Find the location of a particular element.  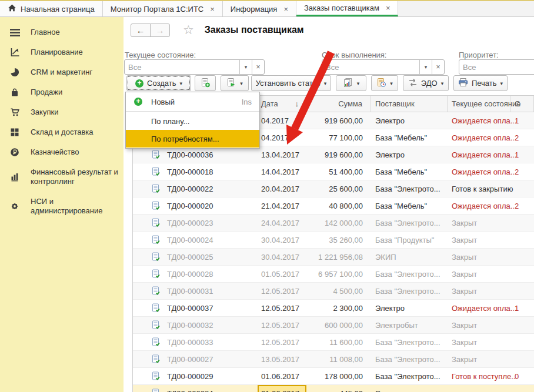

sidebar-item-nsi-administrirovanie: НСИ и администрирование is located at coordinates (62, 206).